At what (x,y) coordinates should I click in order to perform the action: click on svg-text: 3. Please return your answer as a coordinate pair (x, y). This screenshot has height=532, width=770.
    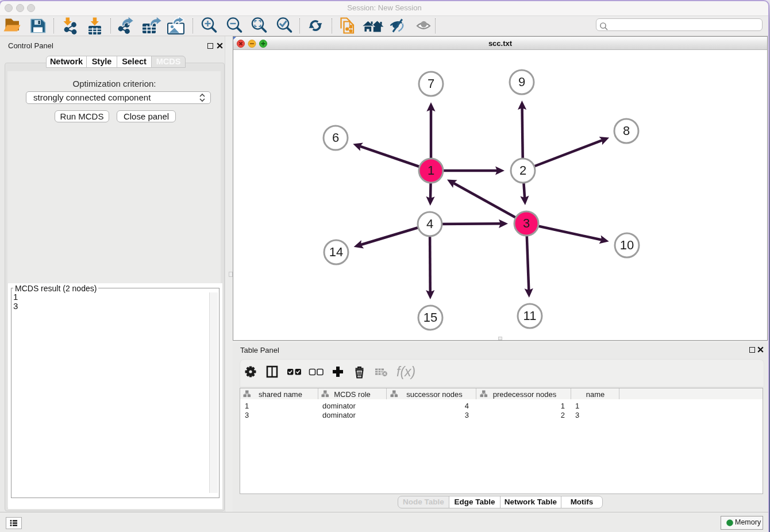
    Looking at the image, I should click on (526, 223).